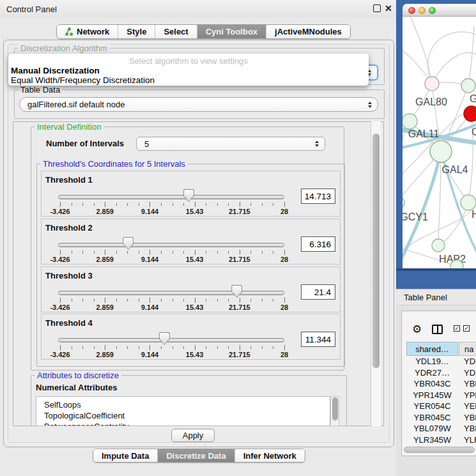  I want to click on threshold-value-field: 11.344, so click(318, 339).